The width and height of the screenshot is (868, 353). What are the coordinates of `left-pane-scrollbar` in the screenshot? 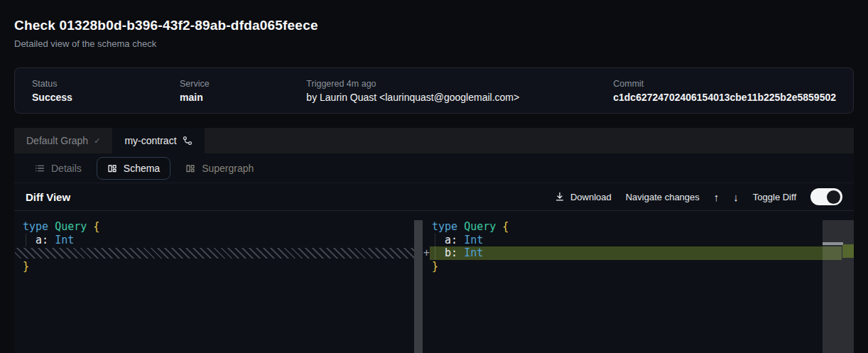 It's located at (418, 287).